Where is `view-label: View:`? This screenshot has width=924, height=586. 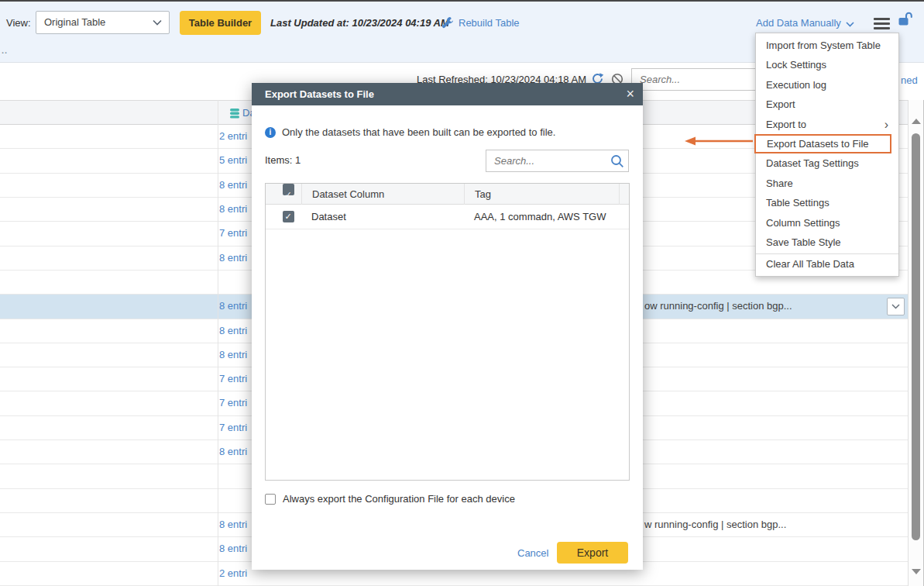 view-label: View: is located at coordinates (19, 23).